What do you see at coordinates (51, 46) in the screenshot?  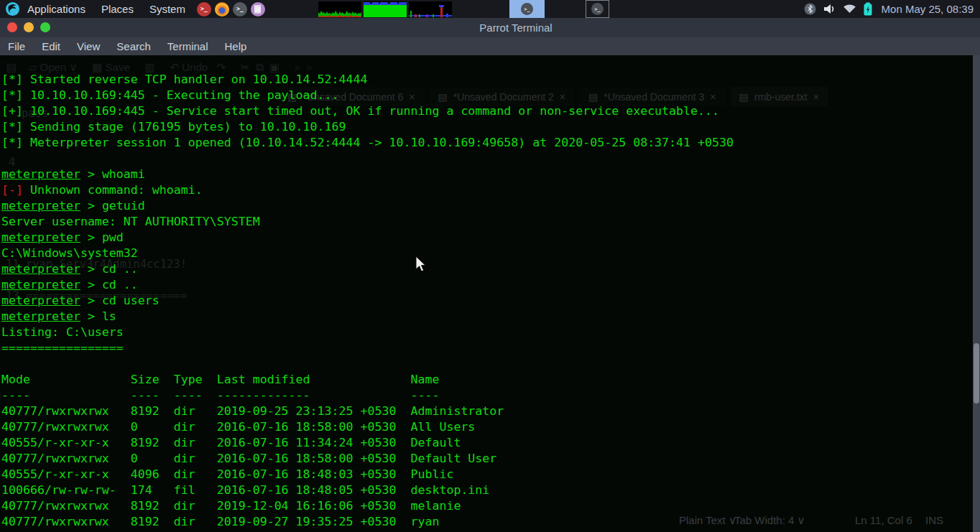 I see `menubar-edit: Edit` at bounding box center [51, 46].